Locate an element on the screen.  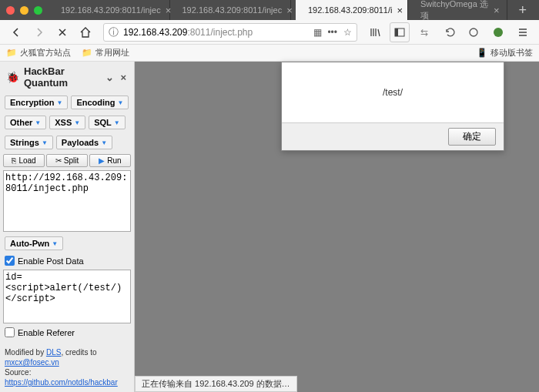
credits-link: DLS is located at coordinates (54, 353).